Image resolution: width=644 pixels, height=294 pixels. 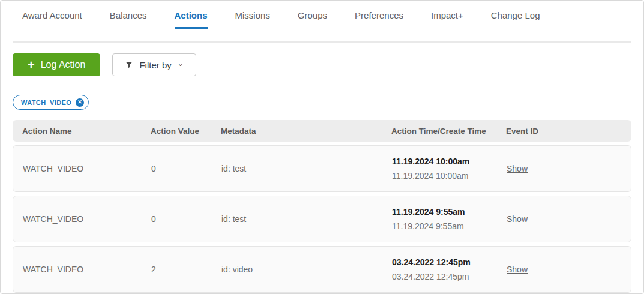 What do you see at coordinates (516, 19) in the screenshot?
I see `tab-change-log: Change Log` at bounding box center [516, 19].